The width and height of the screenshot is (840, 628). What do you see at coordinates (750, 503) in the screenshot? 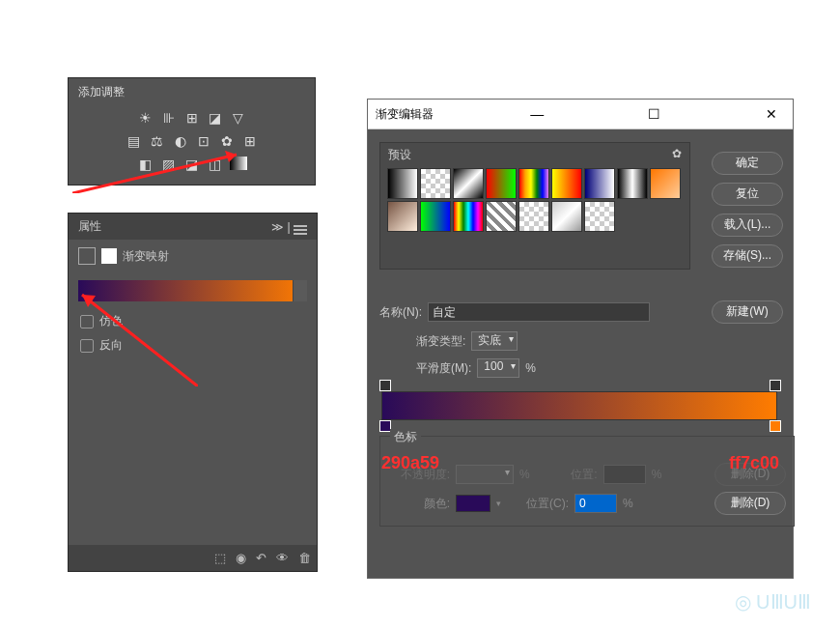
I see `delete-color-button: 删除(D)` at bounding box center [750, 503].